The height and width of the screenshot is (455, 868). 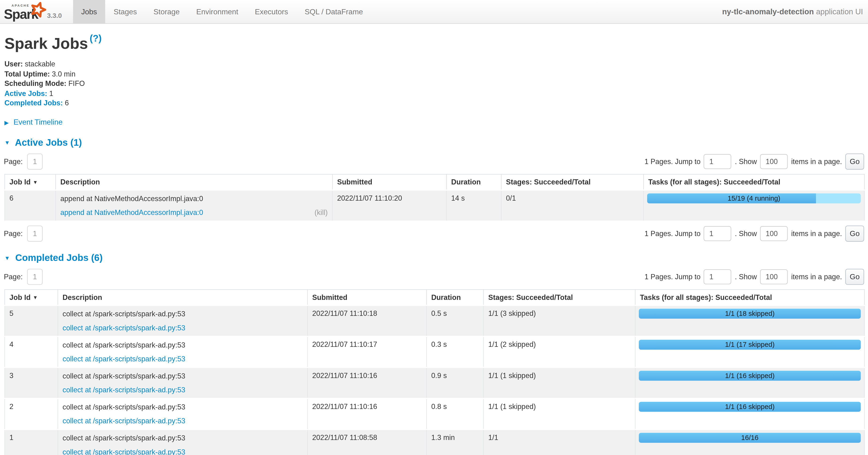 I want to click on stages-cell: 1/1 (3 skipped), so click(x=559, y=321).